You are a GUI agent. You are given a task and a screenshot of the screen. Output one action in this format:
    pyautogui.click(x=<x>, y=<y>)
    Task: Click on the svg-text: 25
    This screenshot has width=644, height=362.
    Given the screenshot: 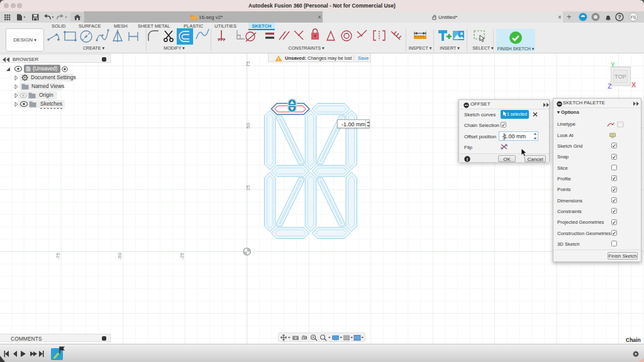 What is the action you would take?
    pyautogui.click(x=248, y=187)
    